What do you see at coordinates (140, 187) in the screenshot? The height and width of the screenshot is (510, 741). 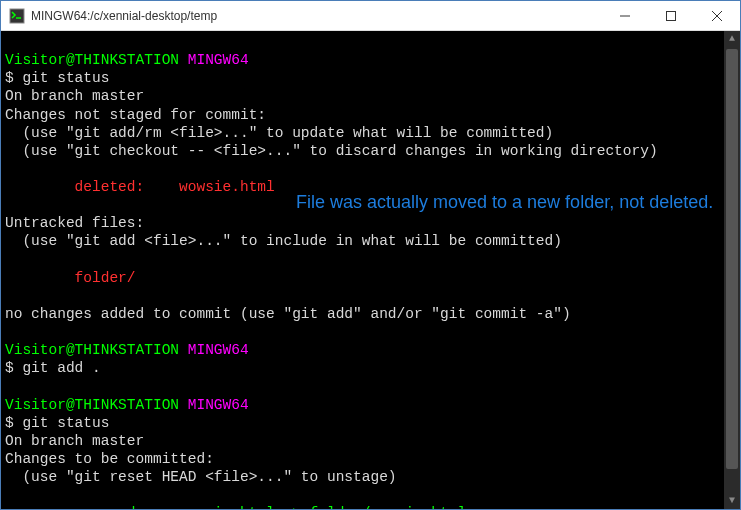 I see `deleted-file-line: deleted: wowsie.html` at bounding box center [140, 187].